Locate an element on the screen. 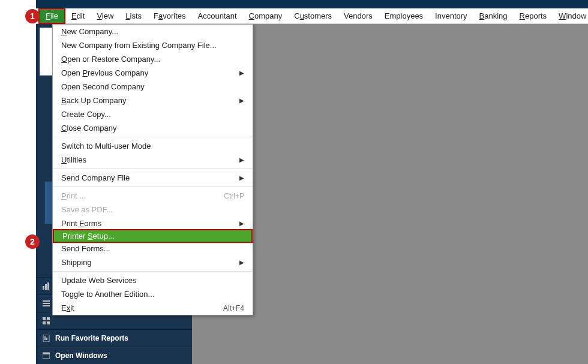 Image resolution: width=588 pixels, height=364 pixels. menu-item-open-second-company: Open Second Company is located at coordinates (152, 86).